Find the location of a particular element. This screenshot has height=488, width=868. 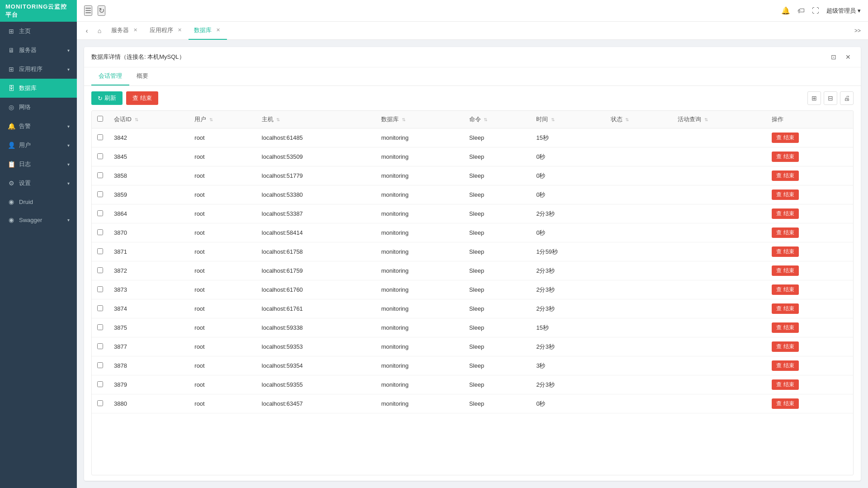

tab-database: 数据库 ✕ is located at coordinates (208, 31).